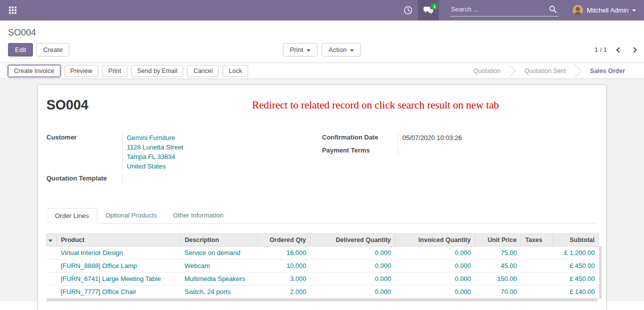 The image size is (644, 310). What do you see at coordinates (375, 105) in the screenshot?
I see `annotation-text: Redirect to related record on click sear…` at bounding box center [375, 105].